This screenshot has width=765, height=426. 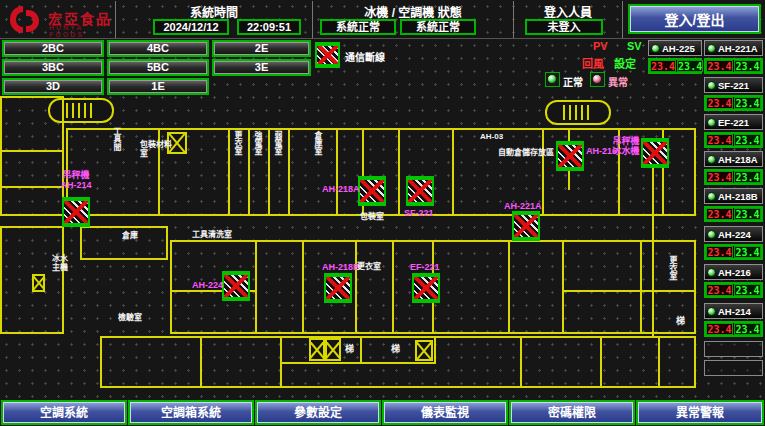 I want to click on abnormal-label: 異常, so click(x=618, y=82).